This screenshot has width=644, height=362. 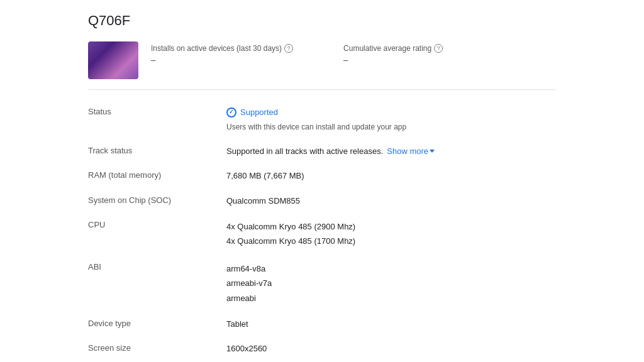 What do you see at coordinates (157, 175) in the screenshot?
I see `ram-label: RAM (total memory)` at bounding box center [157, 175].